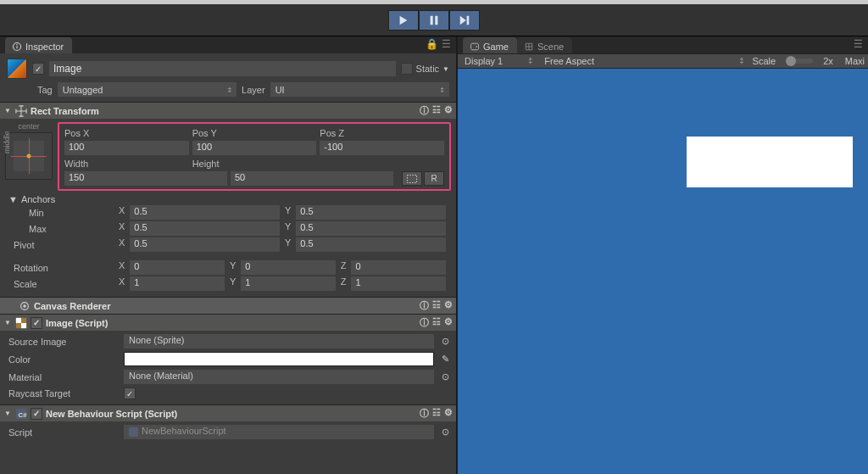 The image size is (868, 474). I want to click on tab-scene: Scene, so click(544, 46).